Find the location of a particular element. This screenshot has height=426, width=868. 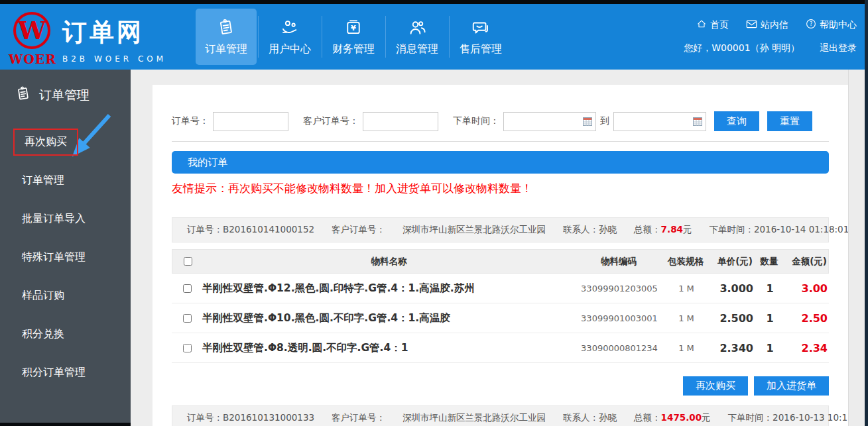

item-amount: 2.50 is located at coordinates (808, 318).